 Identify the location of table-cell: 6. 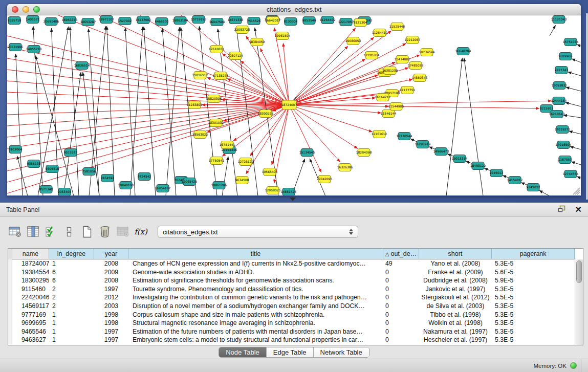
(72, 280).